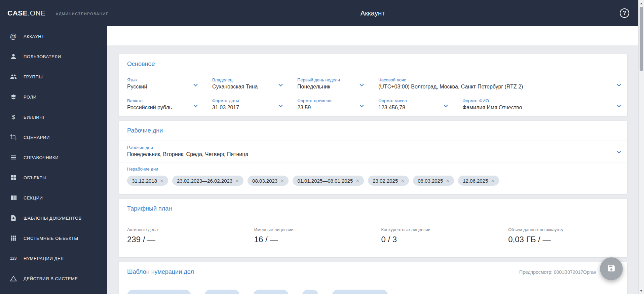 The width and height of the screenshot is (644, 294). I want to click on timezone-select: Часовой пояс (UTC+03:00) Волгоград, Моск…, so click(499, 85).